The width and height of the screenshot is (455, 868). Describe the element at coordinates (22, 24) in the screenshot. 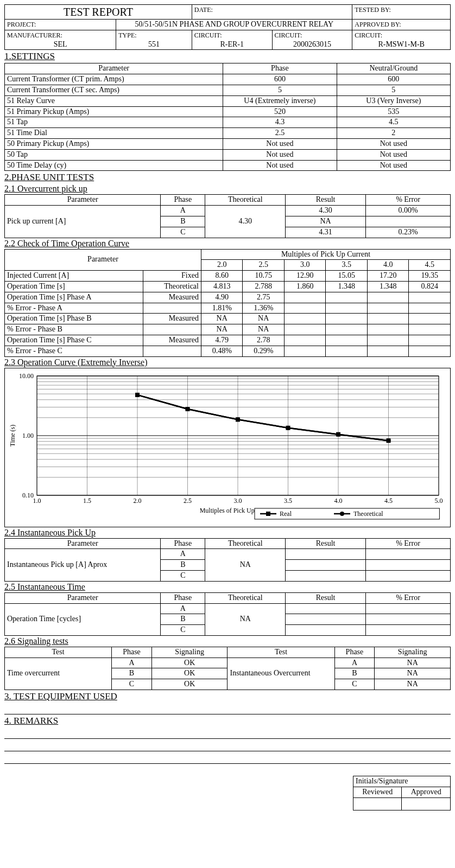

I see `project-label: PROJECT:` at that location.